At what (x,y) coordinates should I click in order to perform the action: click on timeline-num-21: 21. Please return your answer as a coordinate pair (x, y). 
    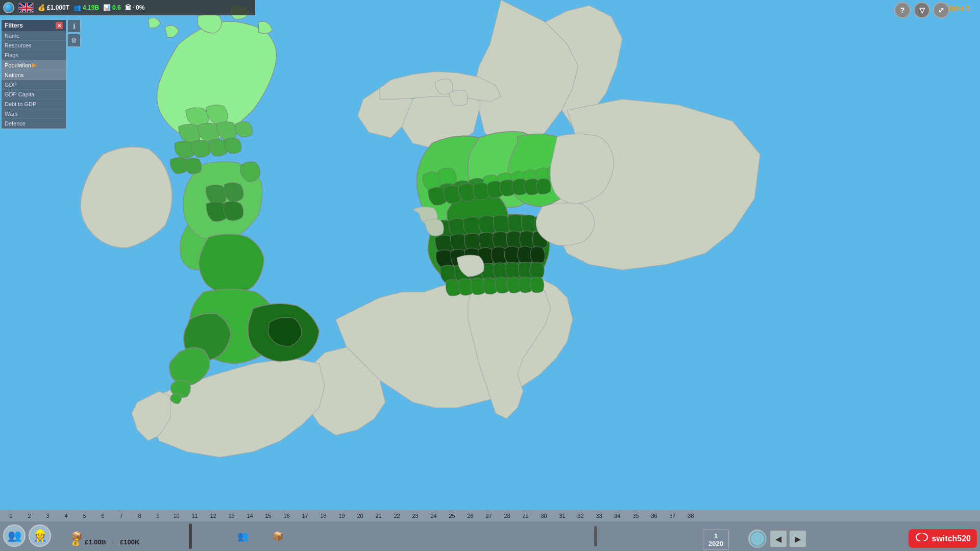
    Looking at the image, I should click on (379, 516).